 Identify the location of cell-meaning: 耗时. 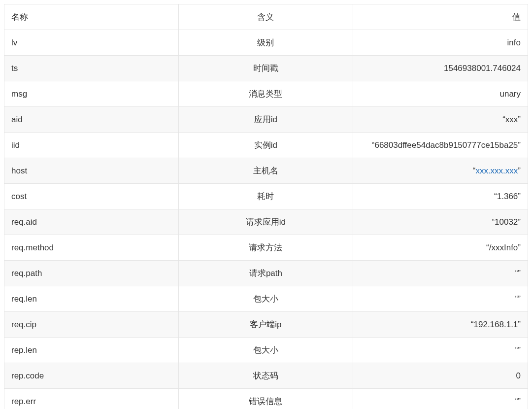
(266, 197).